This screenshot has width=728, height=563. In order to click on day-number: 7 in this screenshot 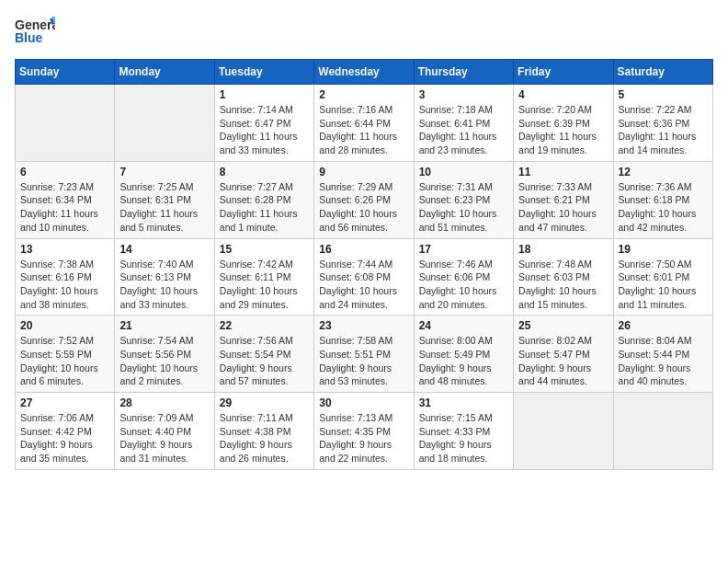, I will do `click(164, 172)`.